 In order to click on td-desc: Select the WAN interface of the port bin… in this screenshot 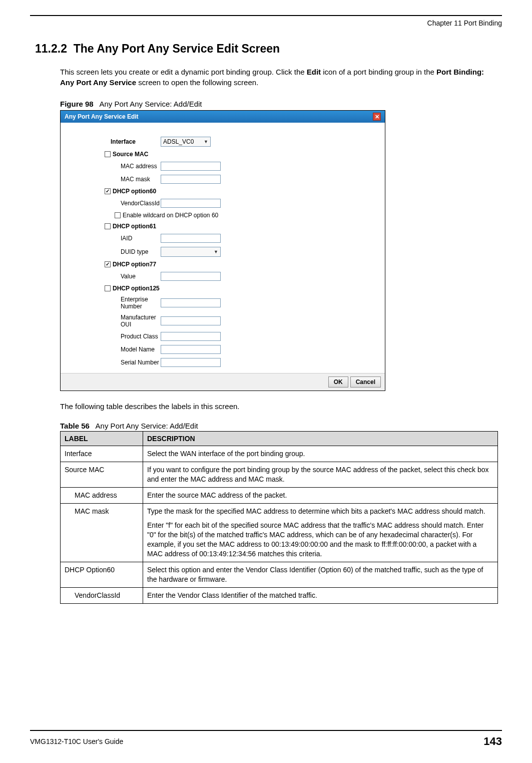, I will do `click(320, 454)`.